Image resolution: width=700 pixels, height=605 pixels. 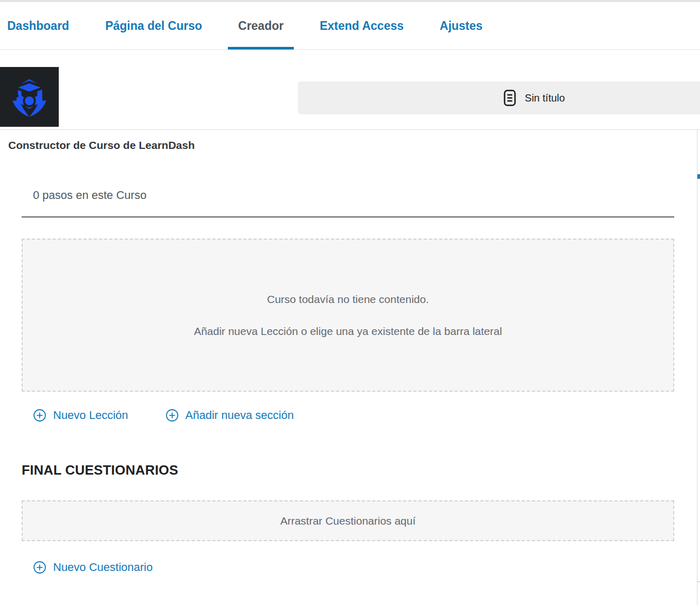 What do you see at coordinates (29, 97) in the screenshot?
I see `site-logo` at bounding box center [29, 97].